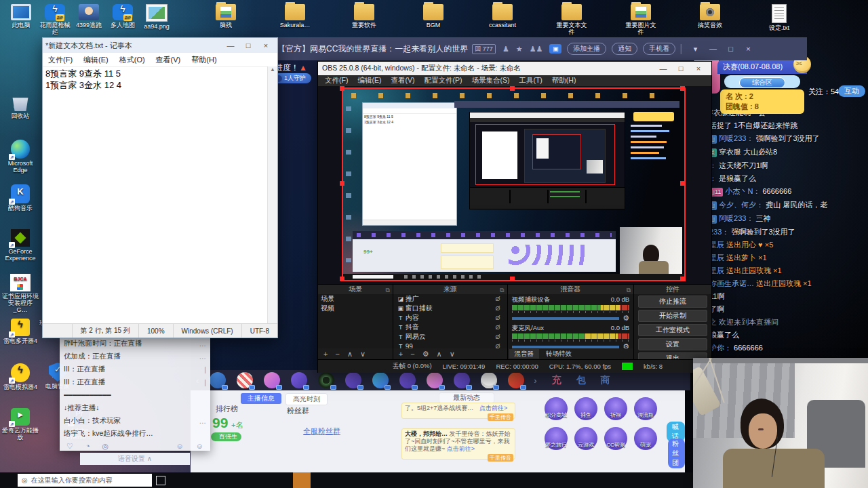 The width and height of the screenshot is (868, 488). I want to click on taskbar-cc-active-icon, so click(302, 480).